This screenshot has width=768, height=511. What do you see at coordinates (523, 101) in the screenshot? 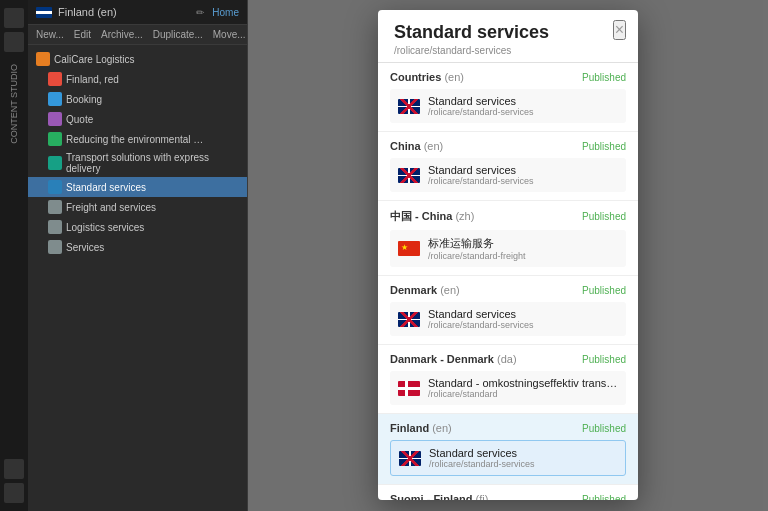
I see `item-title-countries: Standard services` at bounding box center [523, 101].